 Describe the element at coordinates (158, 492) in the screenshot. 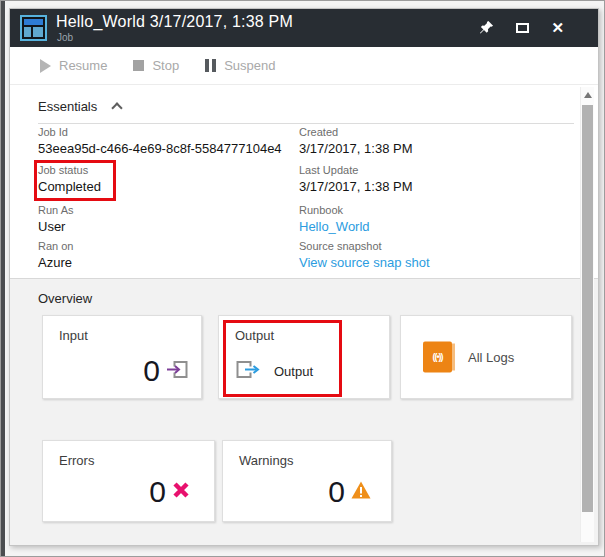

I see `errors-count: 0` at that location.